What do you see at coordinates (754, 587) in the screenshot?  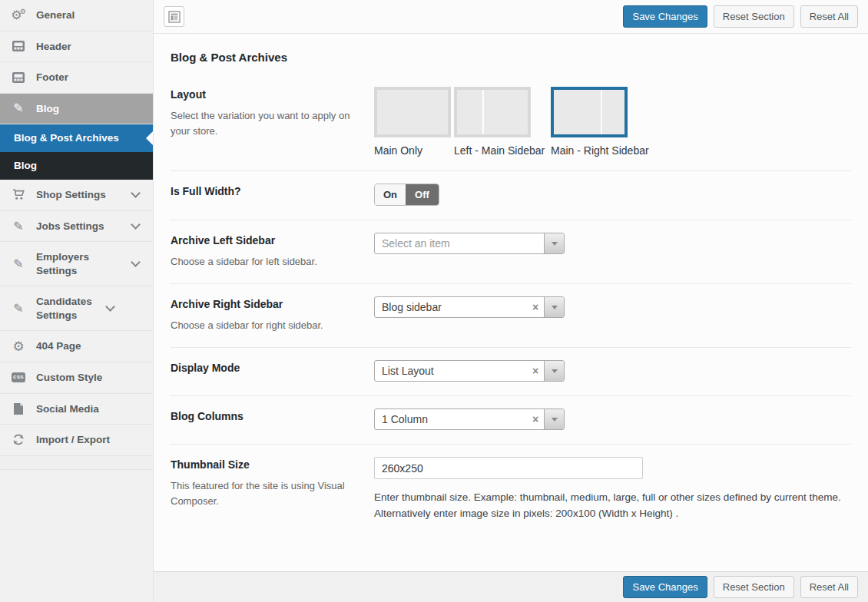 I see `reset-section-button-bottom: Reset Section` at bounding box center [754, 587].